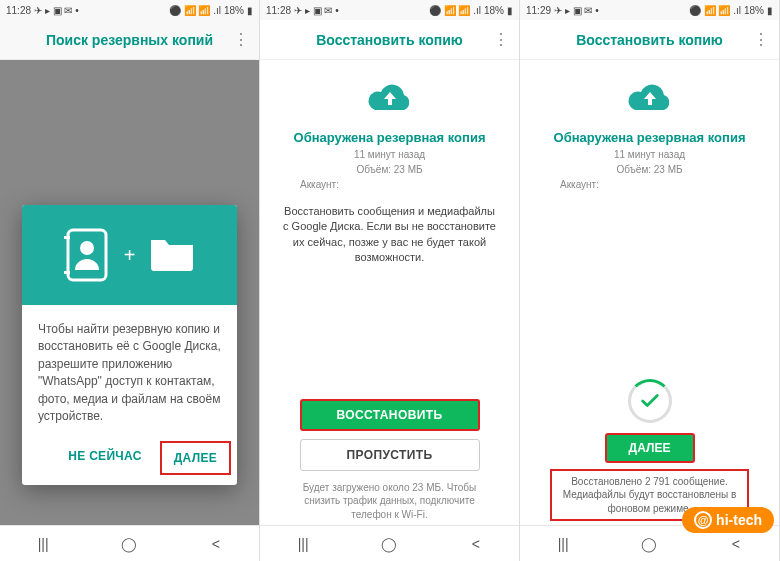 Image resolution: width=780 pixels, height=561 pixels. What do you see at coordinates (650, 401) in the screenshot?
I see `progress-check-icon` at bounding box center [650, 401].